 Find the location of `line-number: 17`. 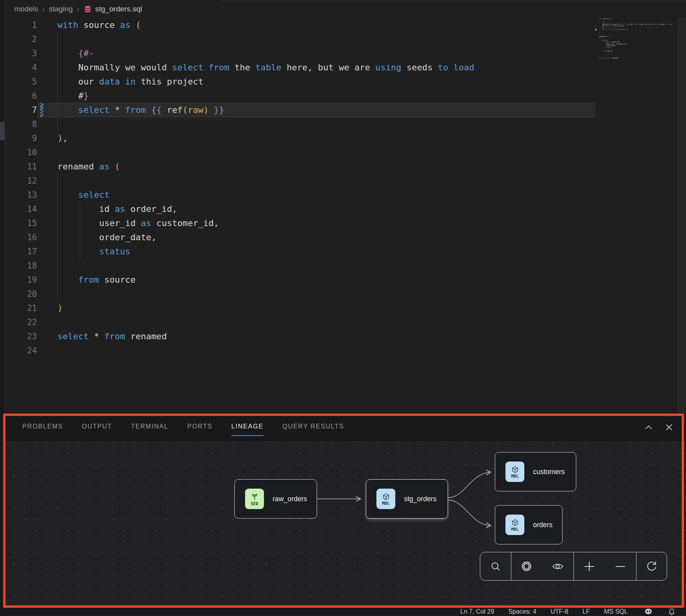

line-number: 17 is located at coordinates (21, 252).